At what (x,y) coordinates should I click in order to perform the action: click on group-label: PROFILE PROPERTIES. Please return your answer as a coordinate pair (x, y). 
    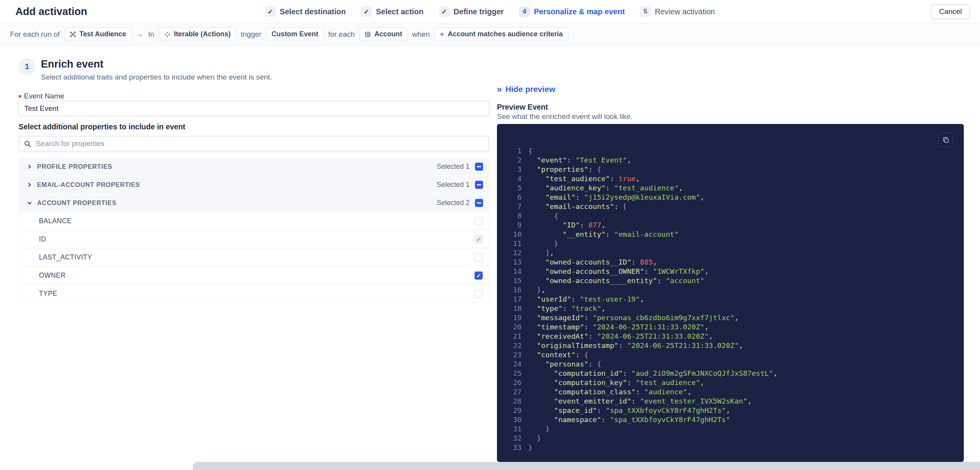
    Looking at the image, I should click on (75, 167).